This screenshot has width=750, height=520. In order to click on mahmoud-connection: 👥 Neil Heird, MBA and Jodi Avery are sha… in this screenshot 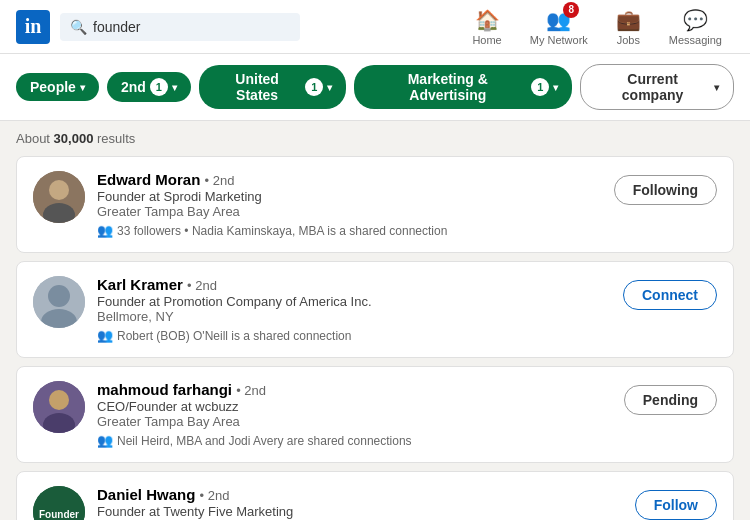, I will do `click(354, 440)`.